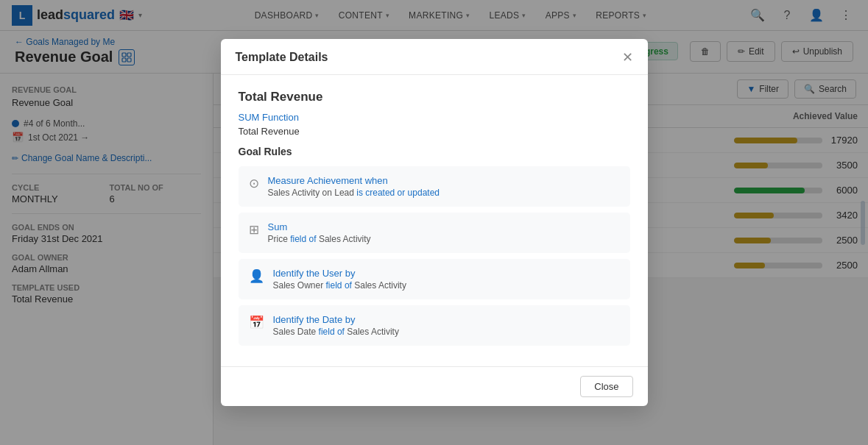  What do you see at coordinates (434, 97) in the screenshot?
I see `modal-section-title: Total Revenue` at bounding box center [434, 97].